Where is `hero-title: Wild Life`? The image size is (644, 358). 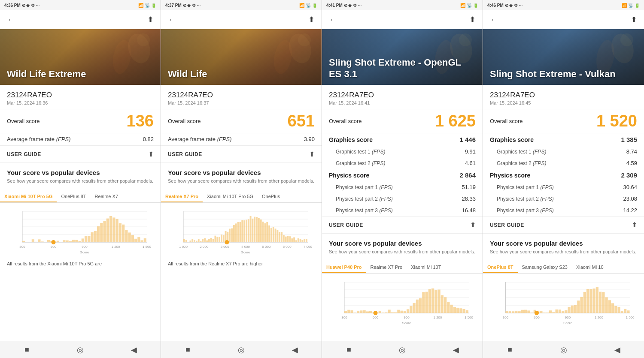
hero-title: Wild Life is located at coordinates (187, 74).